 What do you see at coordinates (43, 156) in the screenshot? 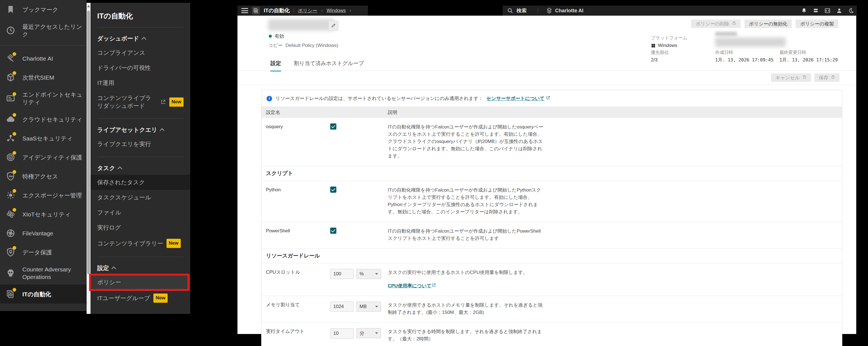
I see `product-sidebar: ブックマーク最近アクセスしたリンクCharlotte AI次世代SIEMエンドポ…` at bounding box center [43, 156].